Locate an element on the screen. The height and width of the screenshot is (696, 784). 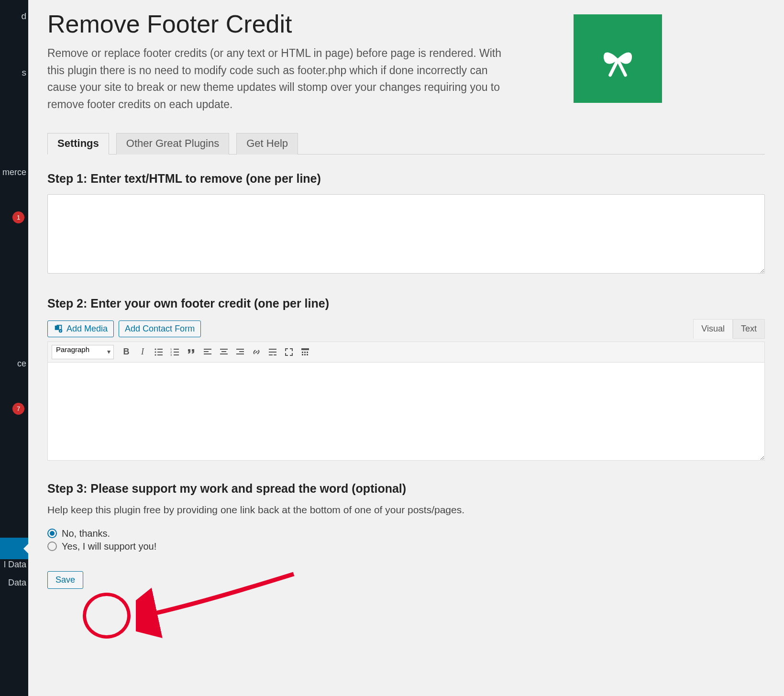
bow-icon is located at coordinates (618, 58).